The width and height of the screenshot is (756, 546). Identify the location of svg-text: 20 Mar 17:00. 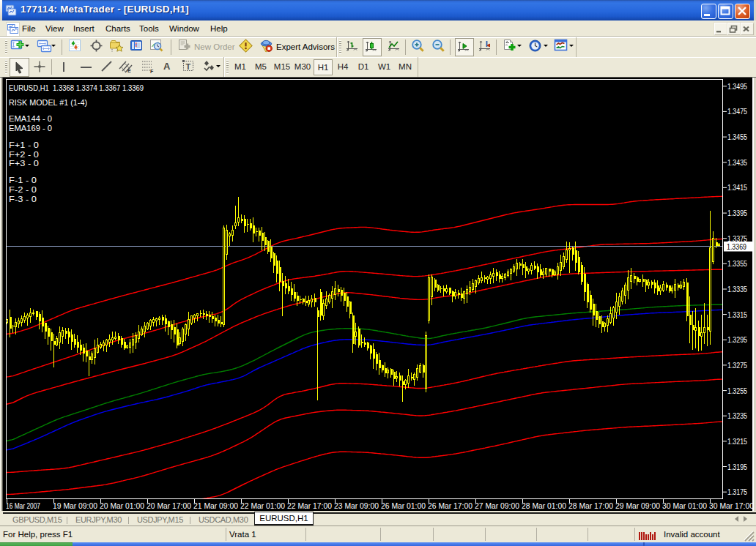
(168, 506).